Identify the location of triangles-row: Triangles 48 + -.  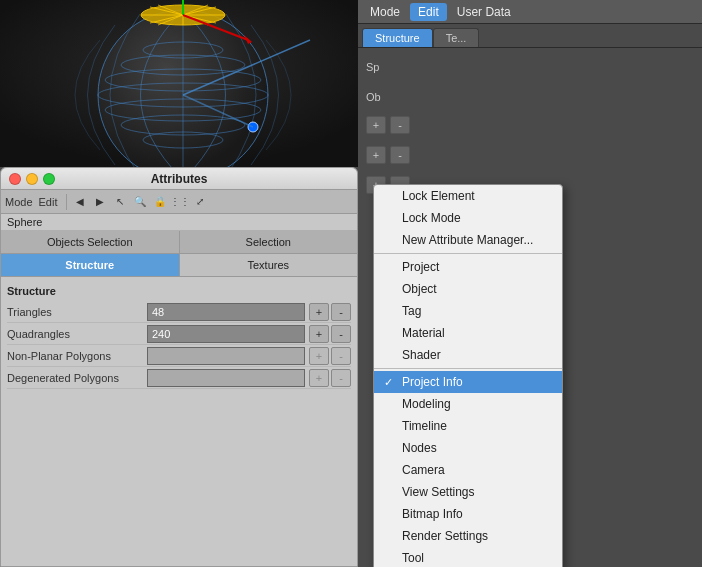
(179, 312).